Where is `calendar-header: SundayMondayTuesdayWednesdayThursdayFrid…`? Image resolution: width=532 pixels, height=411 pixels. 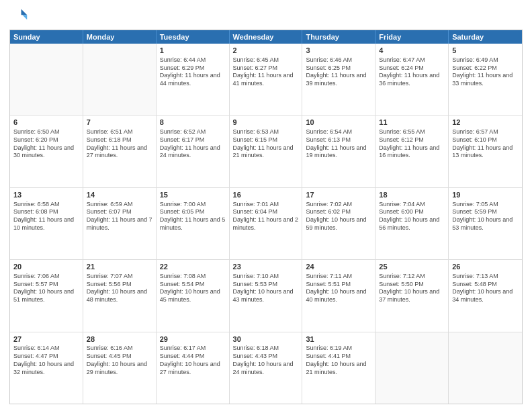 calendar-header: SundayMondayTuesdayWednesdayThursdayFrid… is located at coordinates (266, 37).